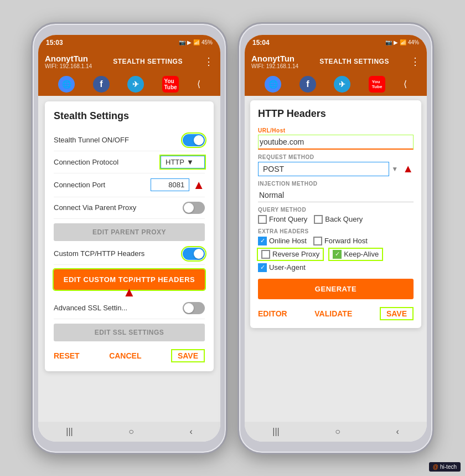 This screenshot has height=476, width=465. Describe the element at coordinates (130, 308) in the screenshot. I see `advanced-ssl-row: Advanced SSL Settin...` at that location.